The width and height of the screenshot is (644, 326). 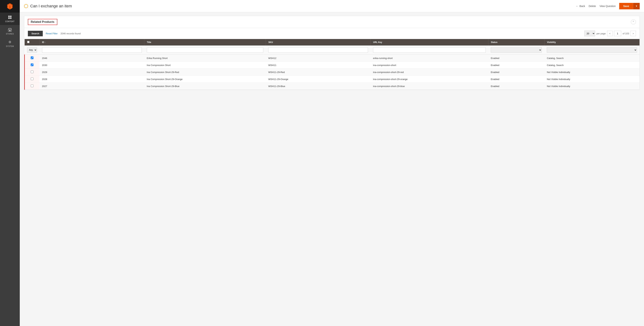 What do you see at coordinates (28, 42) in the screenshot?
I see `select-all-checkbox` at bounding box center [28, 42].